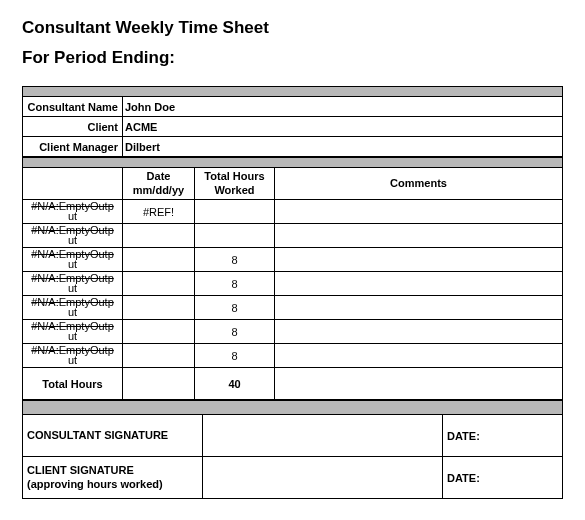 The image size is (585, 520). What do you see at coordinates (343, 107) in the screenshot?
I see `consultant-name-value: John Doe` at bounding box center [343, 107].